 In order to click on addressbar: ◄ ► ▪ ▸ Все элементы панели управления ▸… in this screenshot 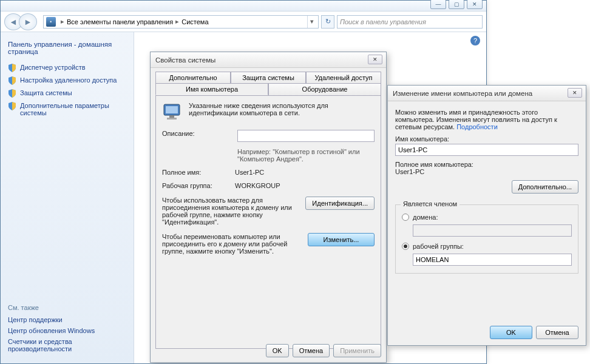, I will do `click(243, 22)`.